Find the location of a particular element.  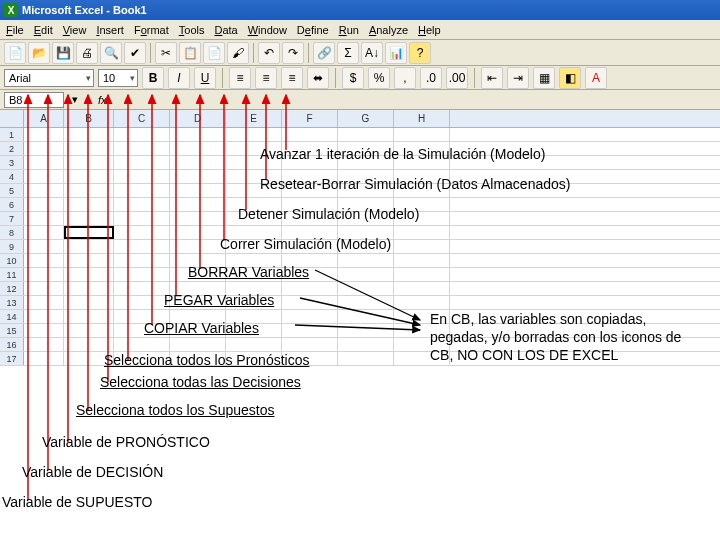

open-icon: 📂 is located at coordinates (39, 53).